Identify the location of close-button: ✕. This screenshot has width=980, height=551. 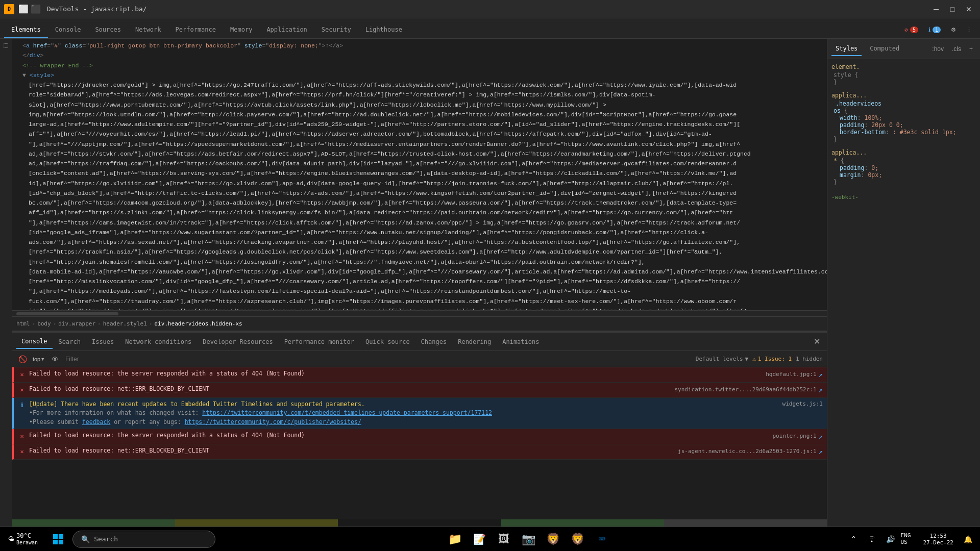
(969, 9).